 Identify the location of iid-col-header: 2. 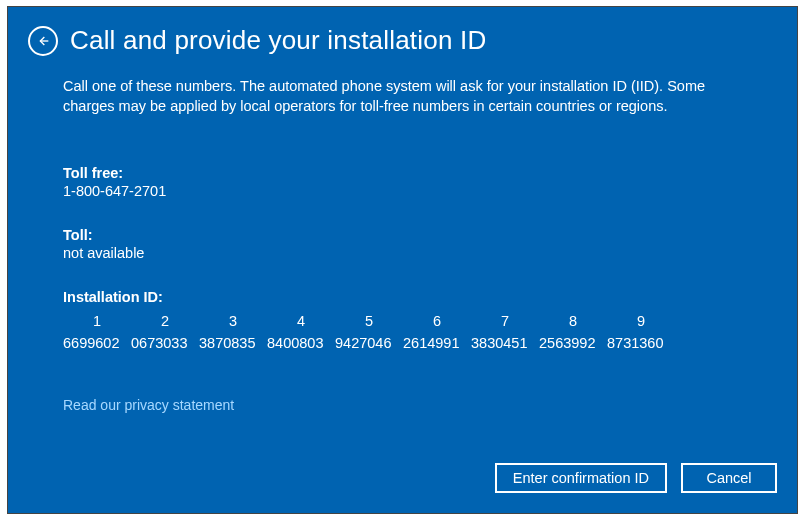
(165, 321).